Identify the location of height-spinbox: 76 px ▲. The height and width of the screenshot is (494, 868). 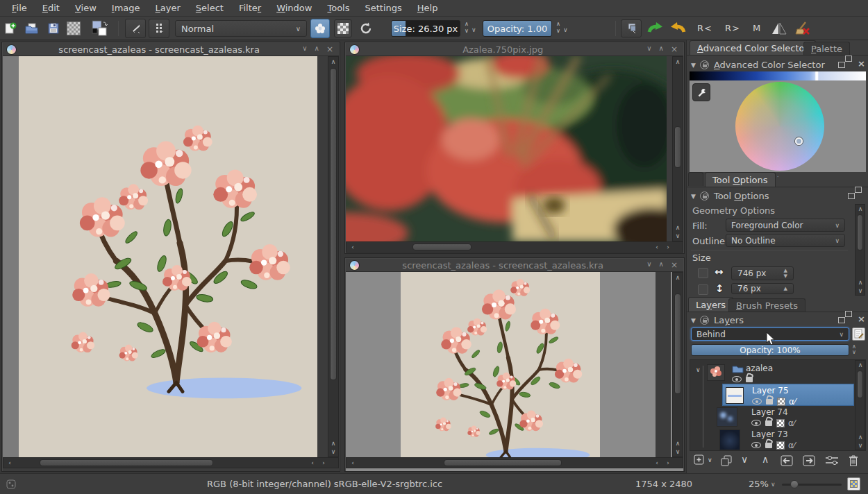
(762, 289).